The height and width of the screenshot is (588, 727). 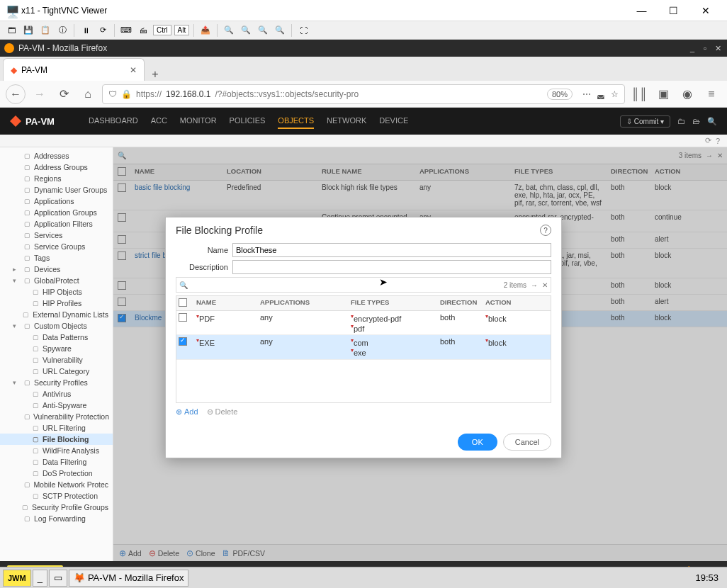 I want to click on url-bar: 🛡 🔒 https://192.168.0.1/?#objects::vsys1…, so click(x=364, y=94).